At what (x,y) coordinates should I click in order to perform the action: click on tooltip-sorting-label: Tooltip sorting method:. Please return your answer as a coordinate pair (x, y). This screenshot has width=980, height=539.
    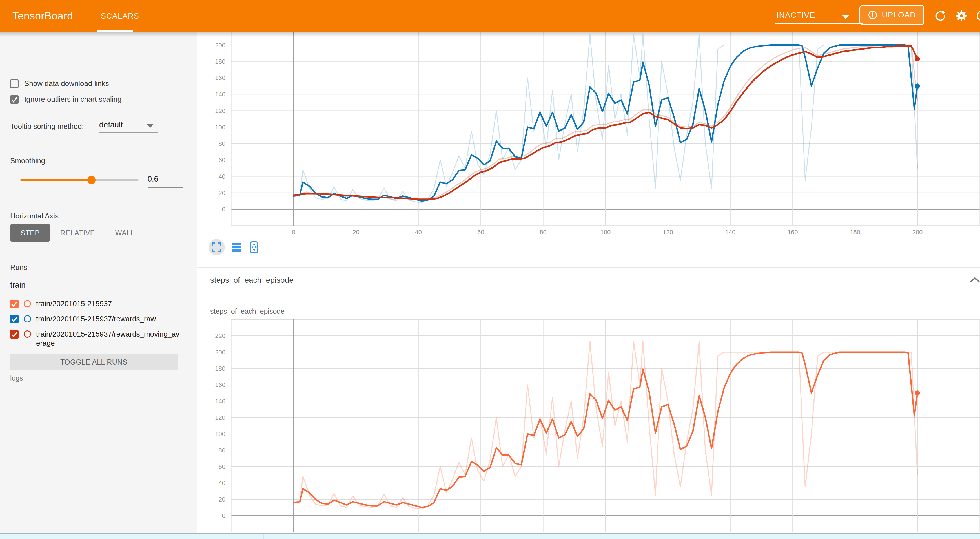
    Looking at the image, I should click on (47, 126).